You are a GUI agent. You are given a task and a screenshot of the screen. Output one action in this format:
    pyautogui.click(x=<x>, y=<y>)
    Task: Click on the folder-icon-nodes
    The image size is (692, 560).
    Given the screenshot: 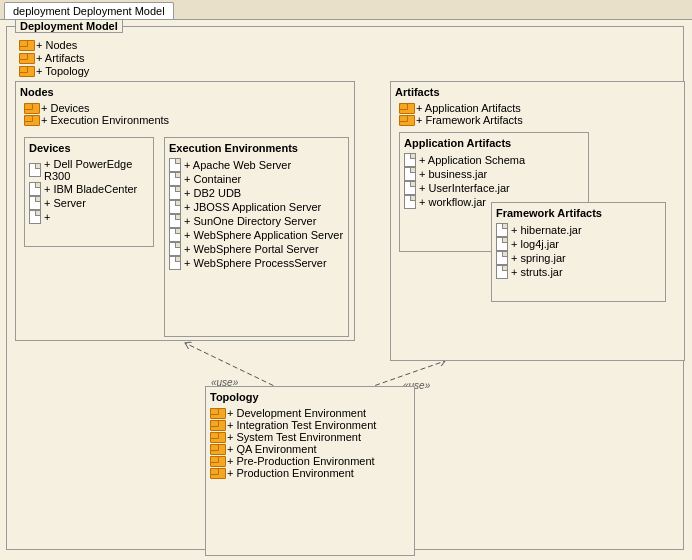 What is the action you would take?
    pyautogui.click(x=26, y=46)
    